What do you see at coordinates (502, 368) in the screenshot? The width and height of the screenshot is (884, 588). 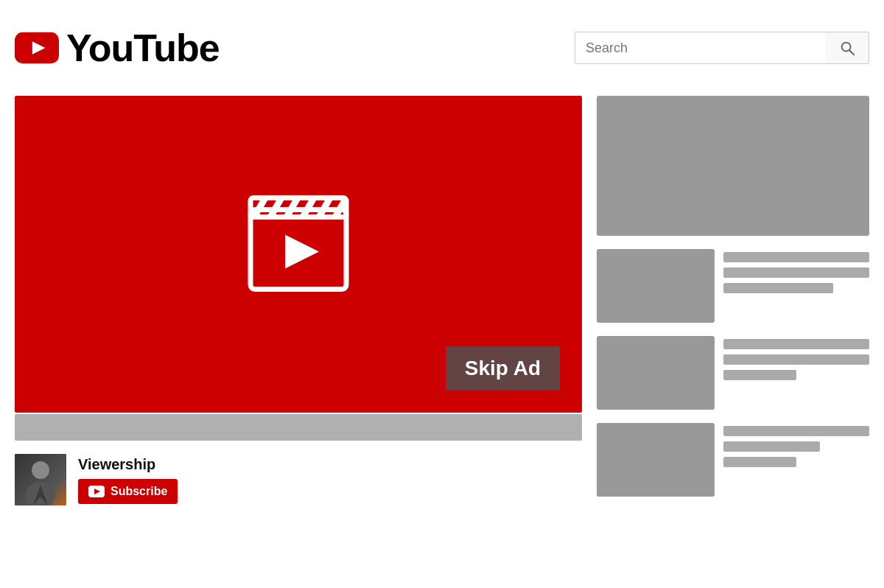 I see `skip-ad-button: Skip Ad` at bounding box center [502, 368].